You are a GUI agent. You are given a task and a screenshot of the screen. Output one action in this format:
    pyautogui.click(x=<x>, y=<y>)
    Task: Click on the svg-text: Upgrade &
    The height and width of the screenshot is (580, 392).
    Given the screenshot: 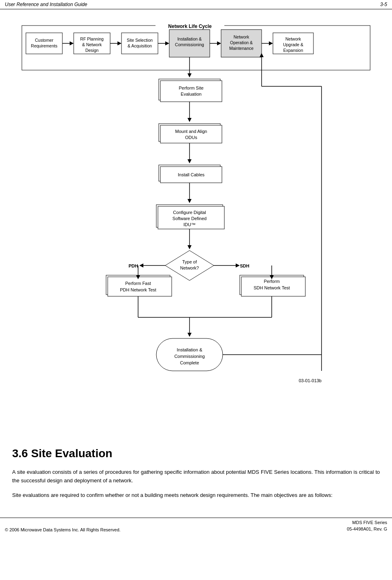 What is the action you would take?
    pyautogui.click(x=293, y=45)
    